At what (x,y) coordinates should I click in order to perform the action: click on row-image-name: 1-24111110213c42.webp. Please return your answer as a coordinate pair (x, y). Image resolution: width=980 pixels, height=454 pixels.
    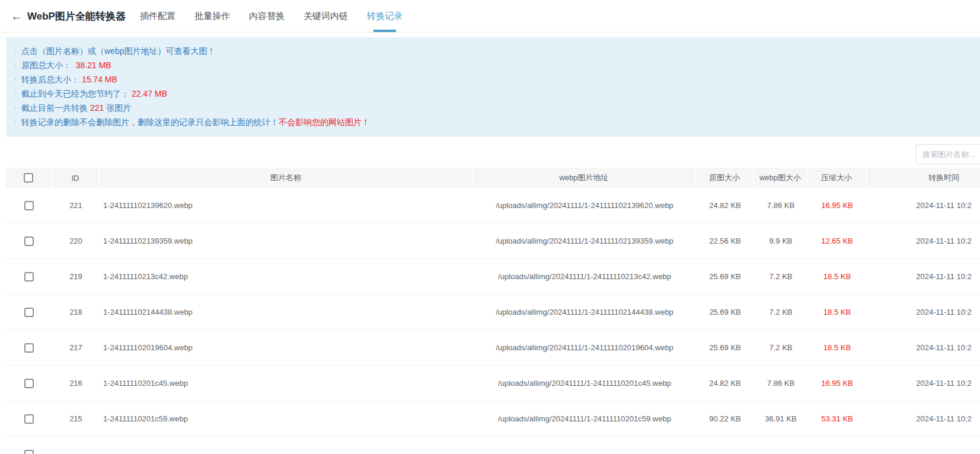
    Looking at the image, I should click on (286, 276).